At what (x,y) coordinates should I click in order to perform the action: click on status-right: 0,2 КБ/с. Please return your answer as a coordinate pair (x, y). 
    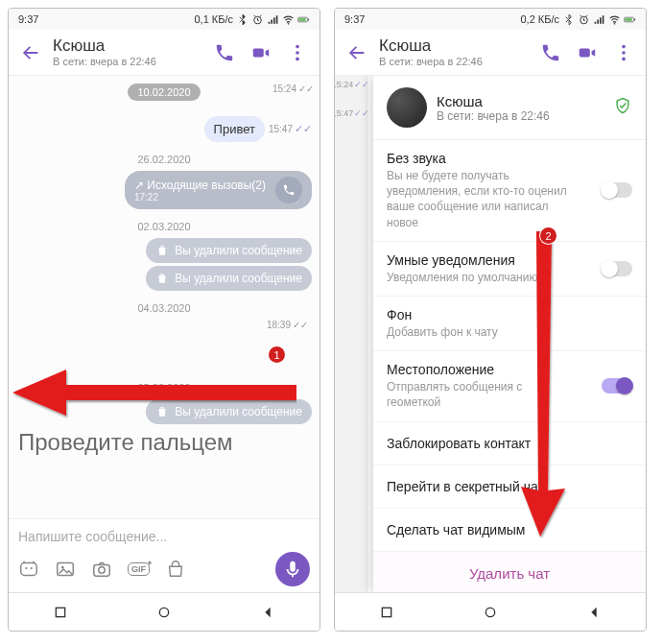
    Looking at the image, I should click on (578, 19).